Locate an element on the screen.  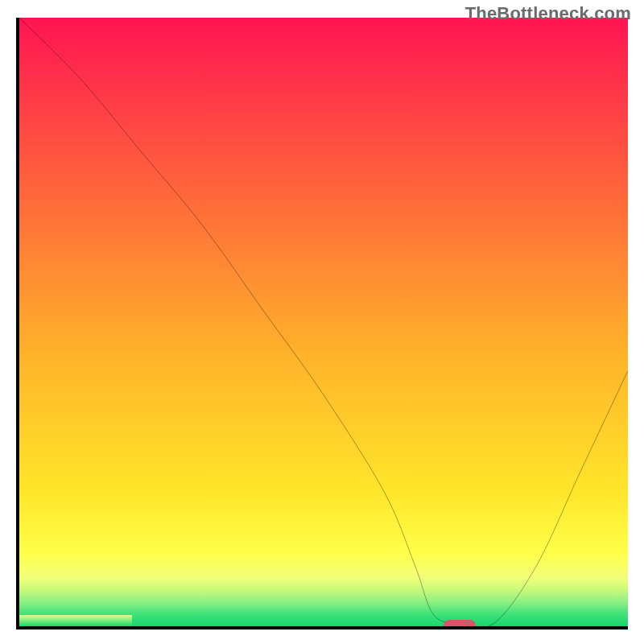
watermark-text: TheBottleneck.com is located at coordinates (548, 14).